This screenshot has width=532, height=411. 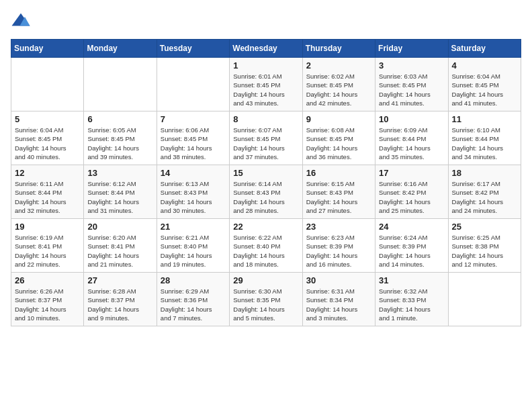 What do you see at coordinates (120, 246) in the screenshot?
I see `calendar-cell: 20Sunrise: 6:20 AM Sunset: 8:41 PM Dayli…` at bounding box center [120, 246].